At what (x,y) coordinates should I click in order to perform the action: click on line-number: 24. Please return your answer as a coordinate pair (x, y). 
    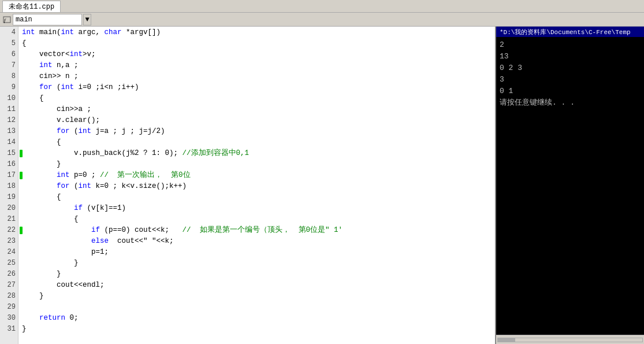
    Looking at the image, I should click on (8, 252).